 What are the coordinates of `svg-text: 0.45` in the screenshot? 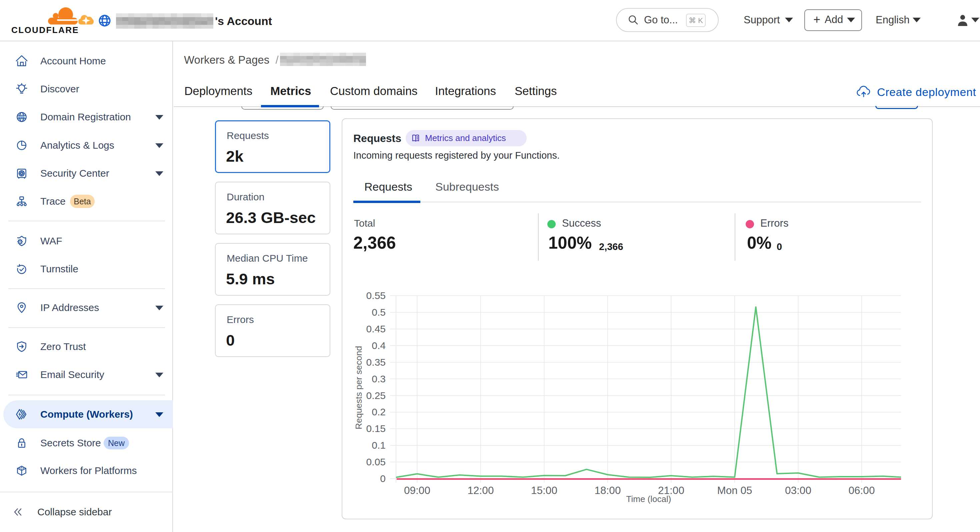 It's located at (376, 329).